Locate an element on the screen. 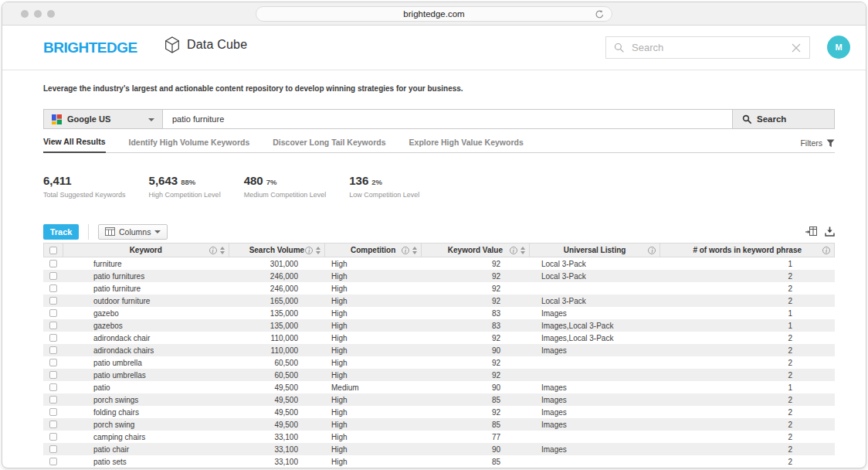 The image size is (868, 470). stat-block-low-competition-level: 1362%Low Competition Level is located at coordinates (385, 186).